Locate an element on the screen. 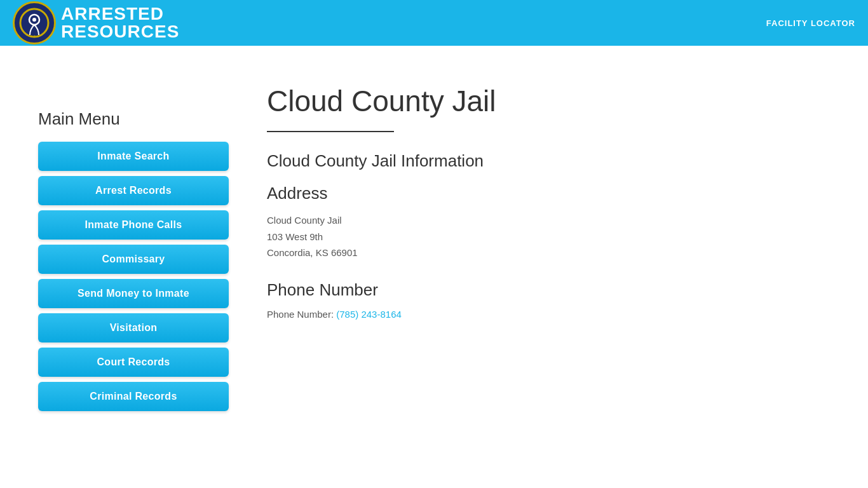  address-line2: 103 West 9th is located at coordinates (548, 237).